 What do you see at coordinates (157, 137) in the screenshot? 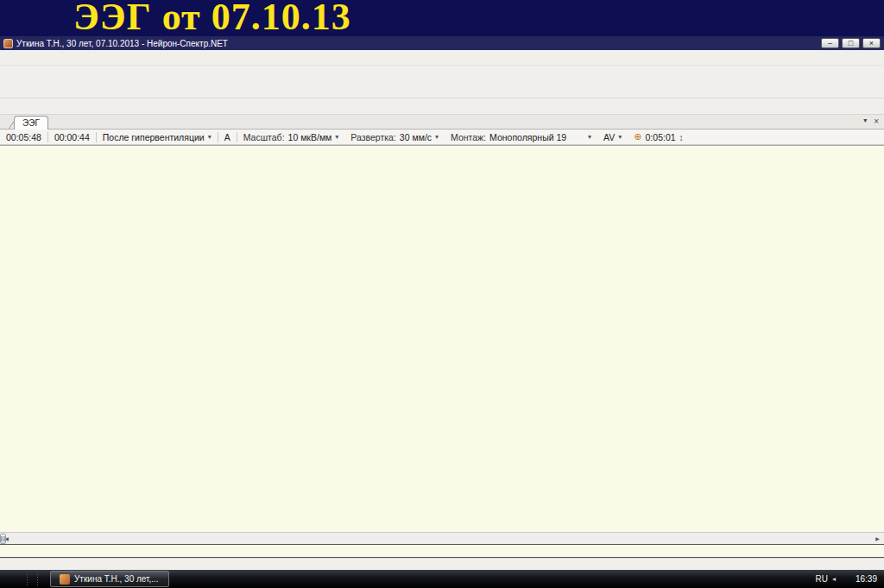
I see `stage-select: После гипервентиляции▾` at bounding box center [157, 137].